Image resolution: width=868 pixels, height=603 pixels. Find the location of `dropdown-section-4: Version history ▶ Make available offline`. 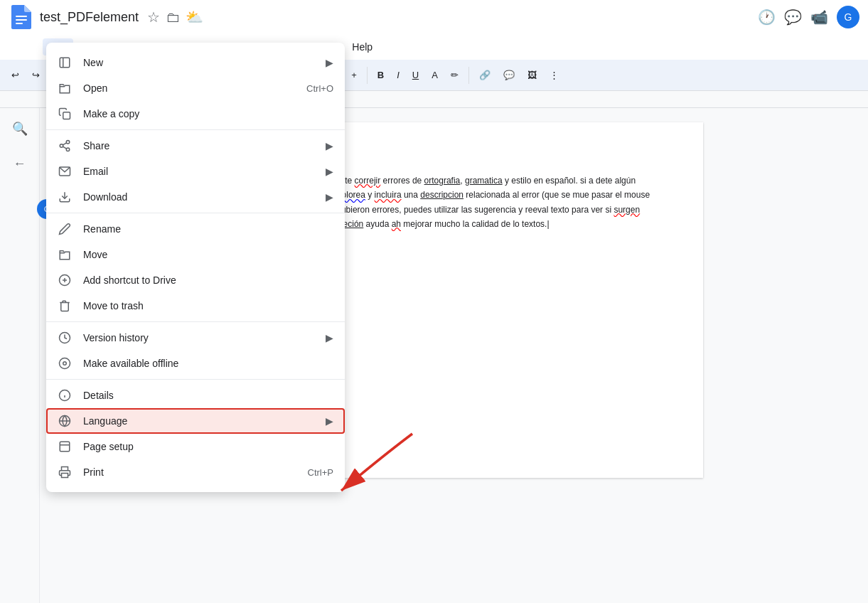

dropdown-section-4: Version history ▶ Make available offline is located at coordinates (195, 351).